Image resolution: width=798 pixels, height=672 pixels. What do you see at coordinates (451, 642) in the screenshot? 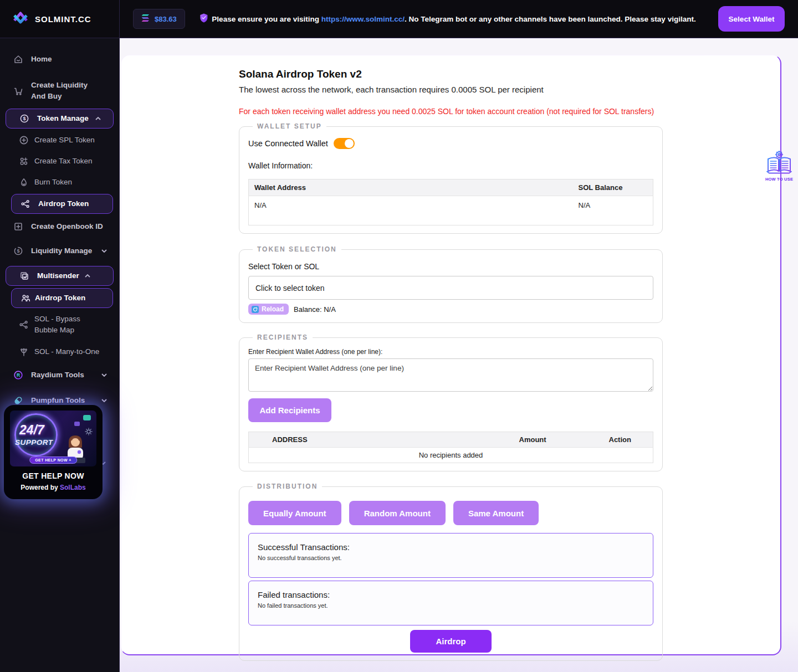
I see `airdrop-button: Airdrop` at bounding box center [451, 642].